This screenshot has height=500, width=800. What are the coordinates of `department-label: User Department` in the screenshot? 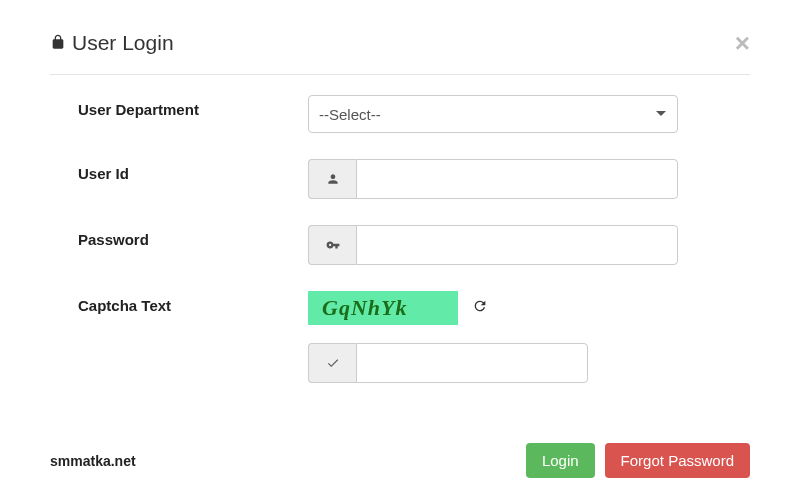 It's located at (193, 106).